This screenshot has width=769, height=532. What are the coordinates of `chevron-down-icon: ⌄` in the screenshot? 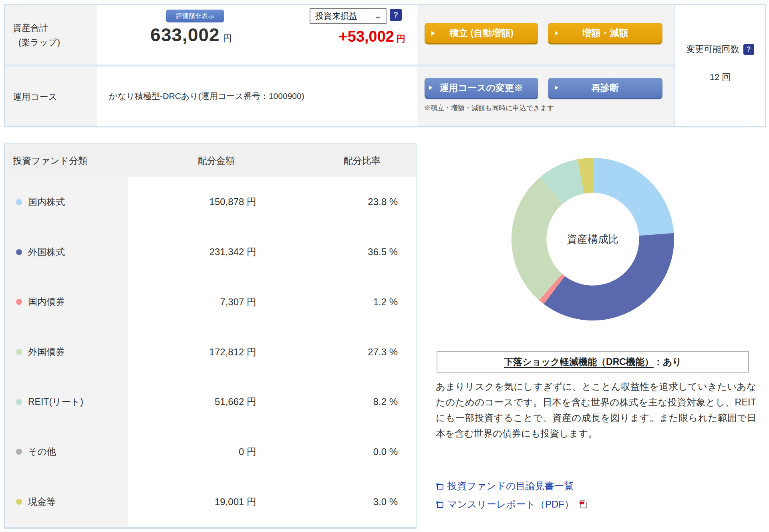 It's located at (378, 16).